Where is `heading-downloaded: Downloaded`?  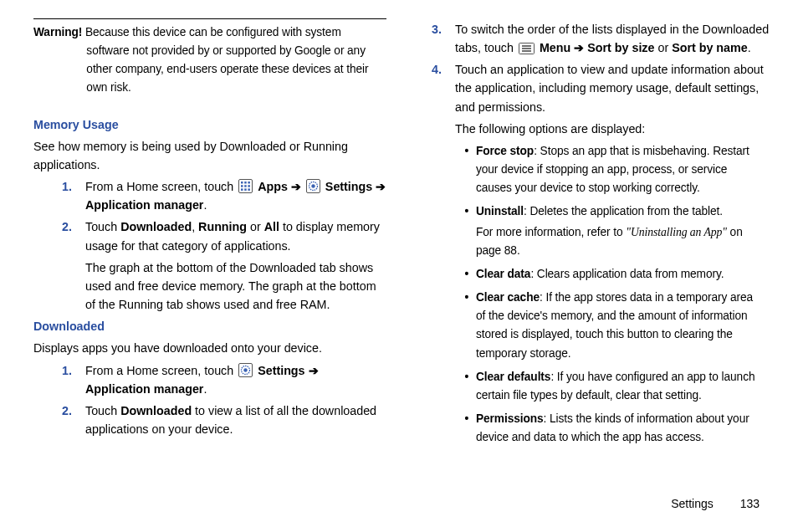 heading-downloaded: Downloaded is located at coordinates (210, 326).